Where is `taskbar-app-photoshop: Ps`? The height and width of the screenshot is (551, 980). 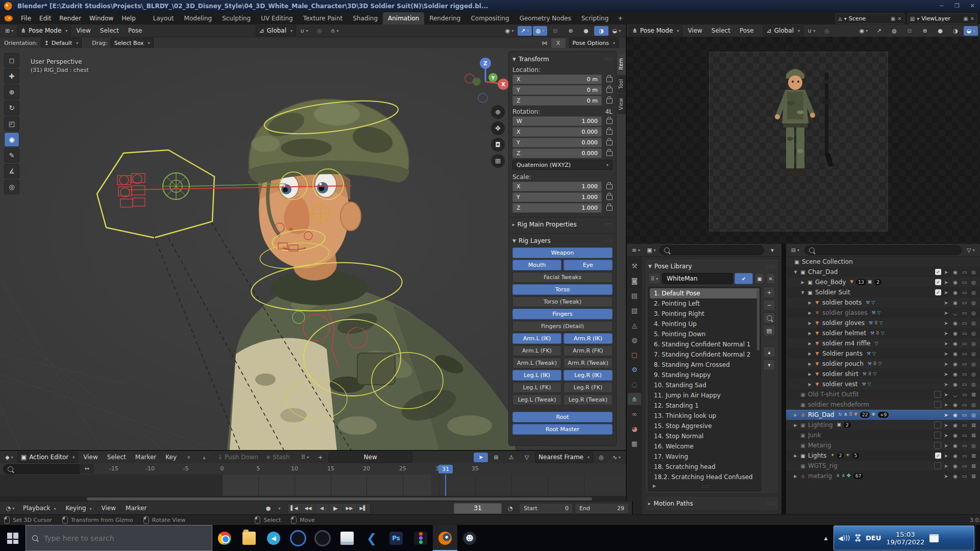 taskbar-app-photoshop: Ps is located at coordinates (396, 538).